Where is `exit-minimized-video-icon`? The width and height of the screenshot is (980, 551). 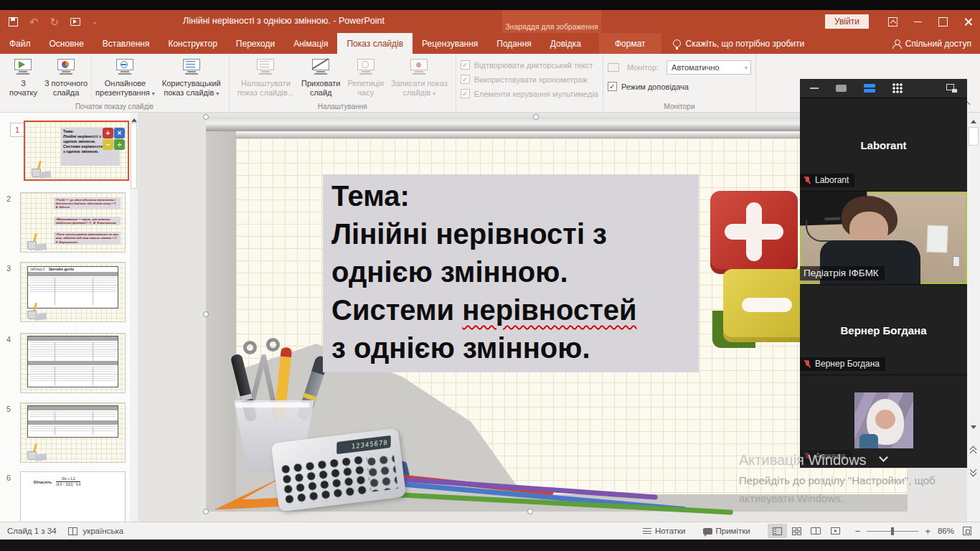 exit-minimized-video-icon is located at coordinates (951, 88).